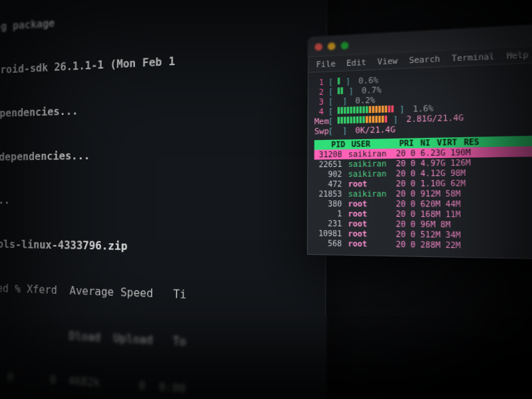 Image resolution: width=532 pixels, height=399 pixels. What do you see at coordinates (331, 46) in the screenshot?
I see `minimize-icon` at bounding box center [331, 46].